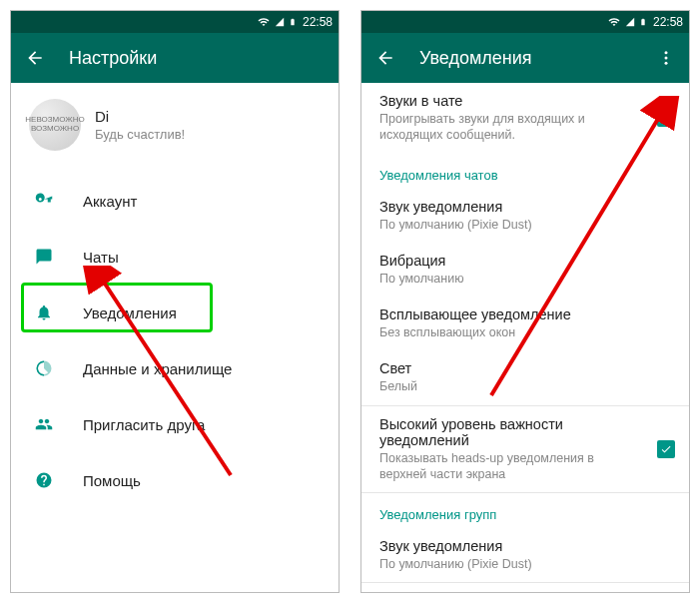 This screenshot has height=603, width=700. Describe the element at coordinates (44, 480) in the screenshot. I see `help-icon` at that location.